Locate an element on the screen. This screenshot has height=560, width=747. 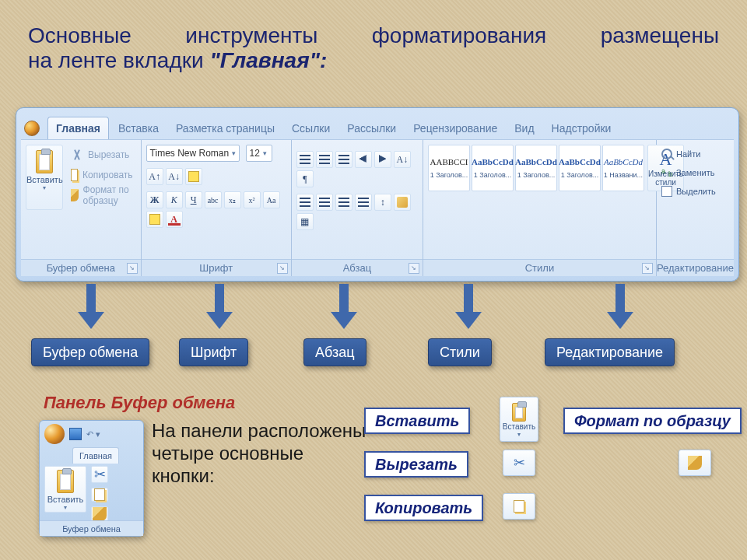
replace-button: Заменить is located at coordinates (696, 173).